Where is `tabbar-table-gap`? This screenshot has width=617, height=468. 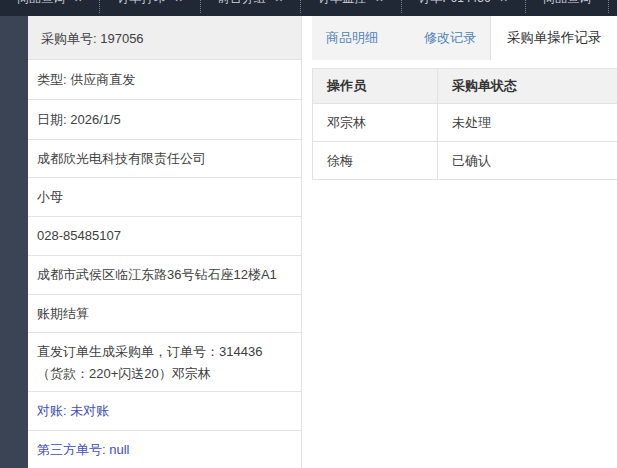 tabbar-table-gap is located at coordinates (464, 64).